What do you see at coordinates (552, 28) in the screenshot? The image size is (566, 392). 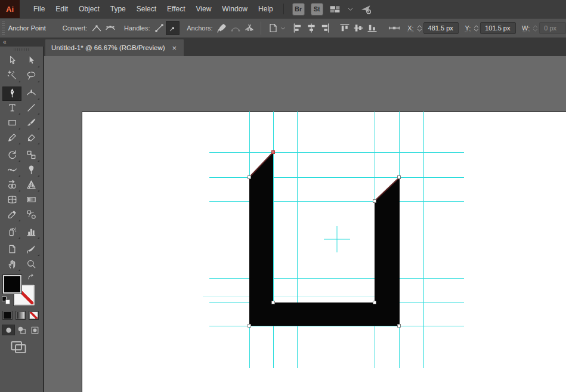 I see `width-field: 0 px` at bounding box center [552, 28].